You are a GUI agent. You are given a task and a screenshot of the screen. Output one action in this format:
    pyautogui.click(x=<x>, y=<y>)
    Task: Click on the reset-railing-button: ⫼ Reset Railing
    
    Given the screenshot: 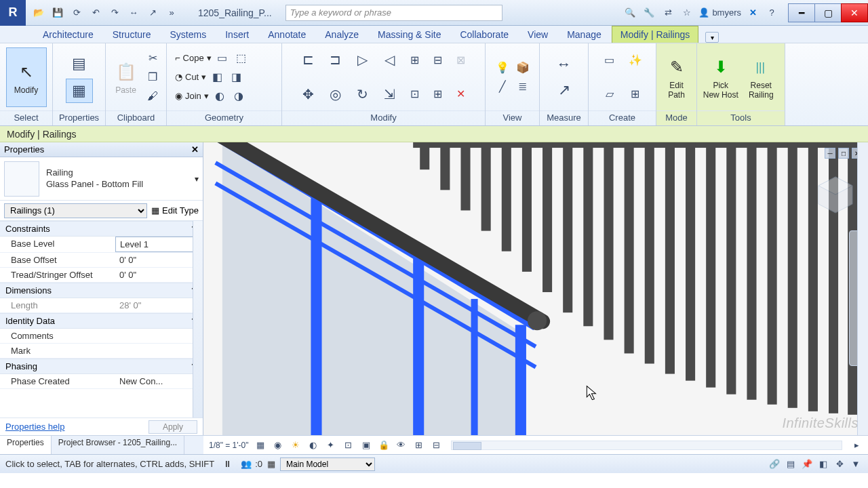 What is the action you would take?
    pyautogui.click(x=762, y=77)
    